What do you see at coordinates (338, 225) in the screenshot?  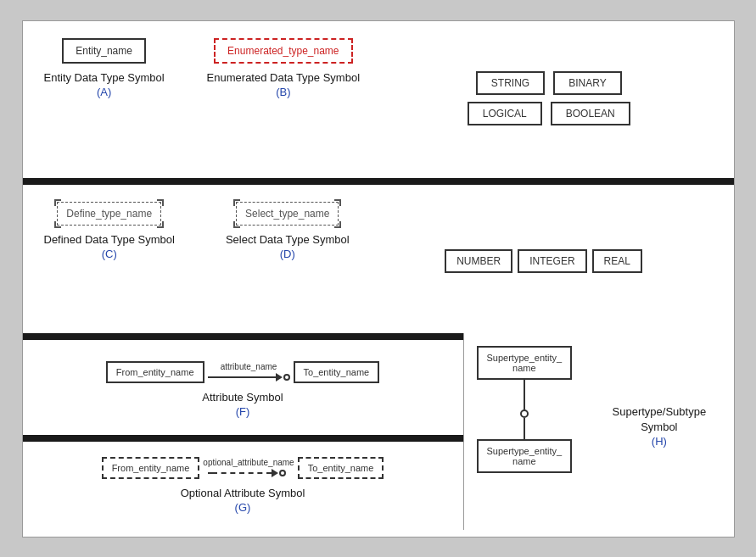 I see `select-corner-br` at bounding box center [338, 225].